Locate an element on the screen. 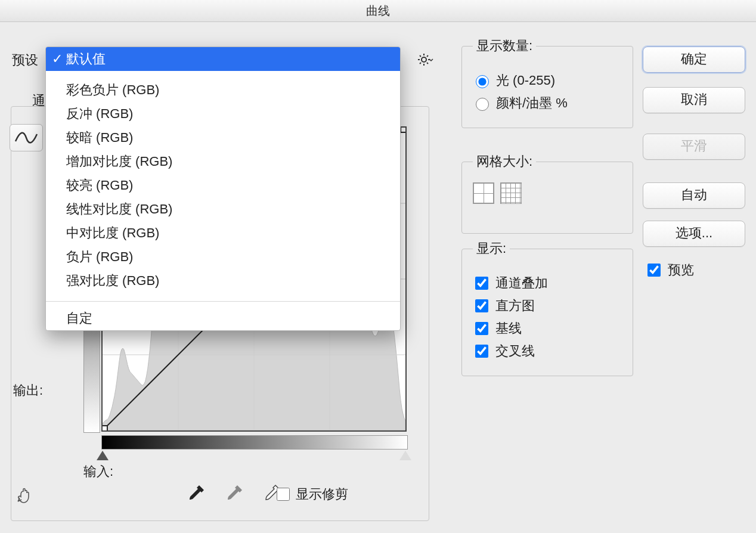  preset-item: 负片 (RGB) is located at coordinates (223, 257).